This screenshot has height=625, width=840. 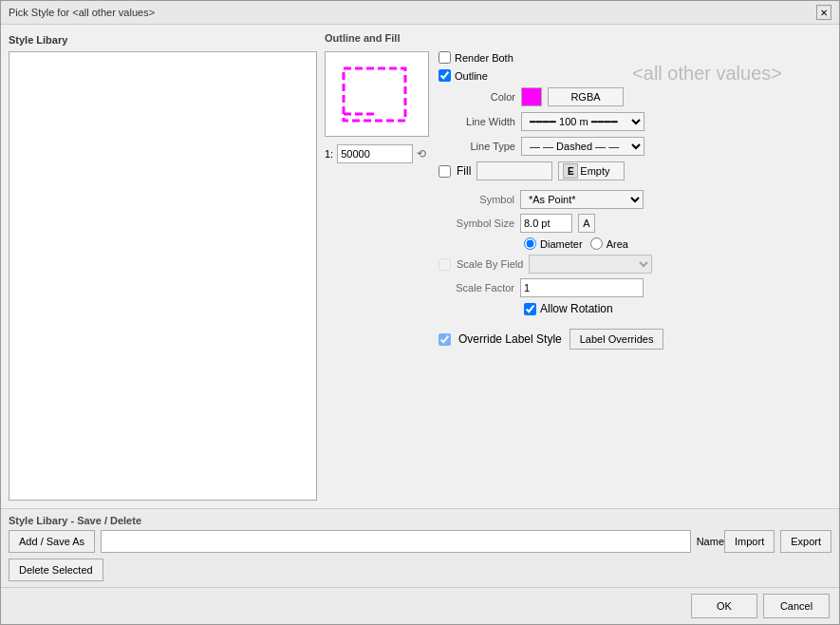 What do you see at coordinates (643, 146) in the screenshot?
I see `linetype-row: Line Type — — Dashed — — ——— Solid ——— ·…` at bounding box center [643, 146].